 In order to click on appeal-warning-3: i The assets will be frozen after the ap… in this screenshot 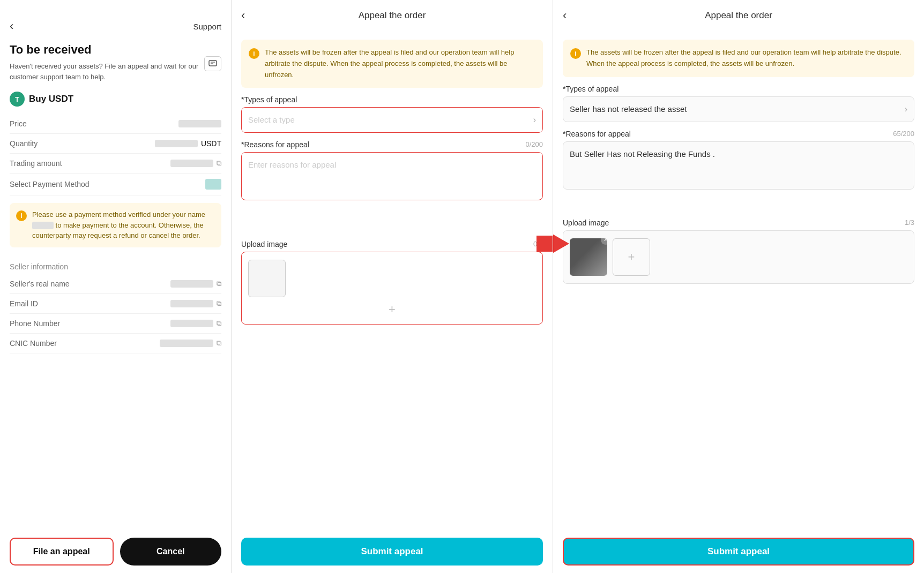, I will do `click(739, 58)`.